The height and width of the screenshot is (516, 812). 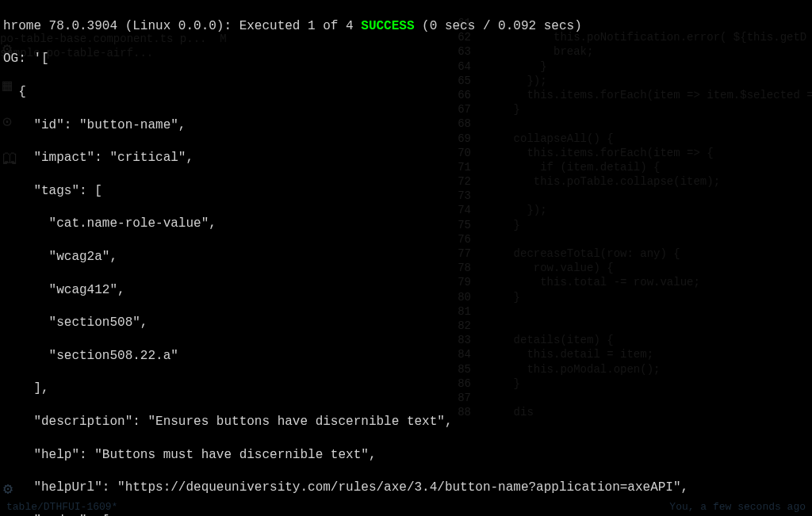 I want to click on test-runner-header: hrome 78.0.3904 (Linux 0.0.0): Executed …, so click(x=406, y=27).